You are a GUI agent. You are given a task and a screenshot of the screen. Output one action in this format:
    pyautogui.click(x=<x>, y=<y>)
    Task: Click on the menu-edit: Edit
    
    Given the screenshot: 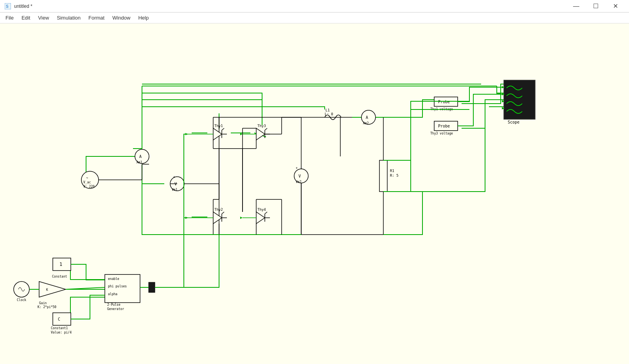 What is the action you would take?
    pyautogui.click(x=26, y=18)
    